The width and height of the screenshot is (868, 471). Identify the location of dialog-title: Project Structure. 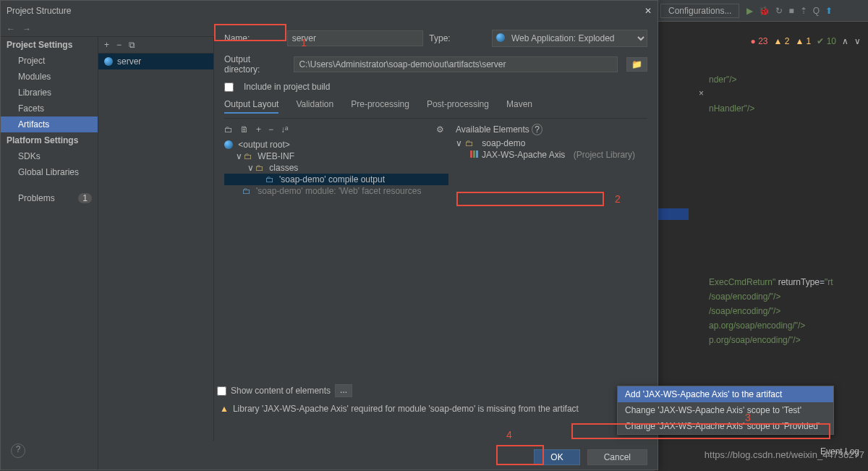
(39, 11).